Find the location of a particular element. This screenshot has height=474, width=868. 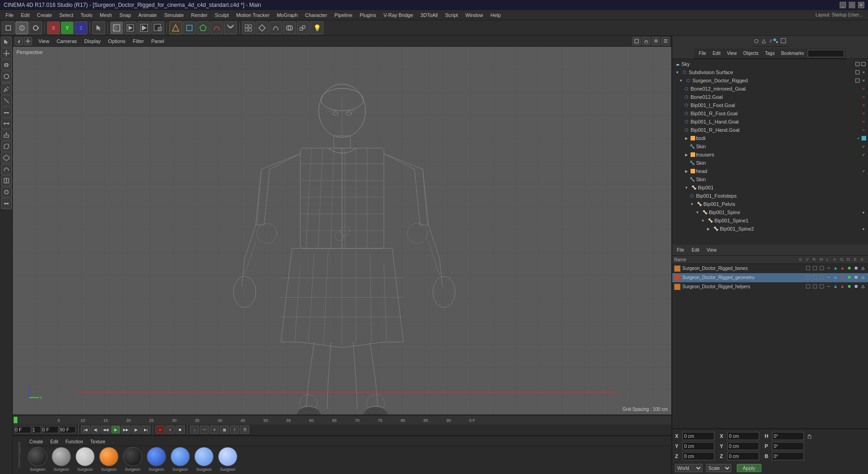

play-button: ▶ is located at coordinates (116, 430).